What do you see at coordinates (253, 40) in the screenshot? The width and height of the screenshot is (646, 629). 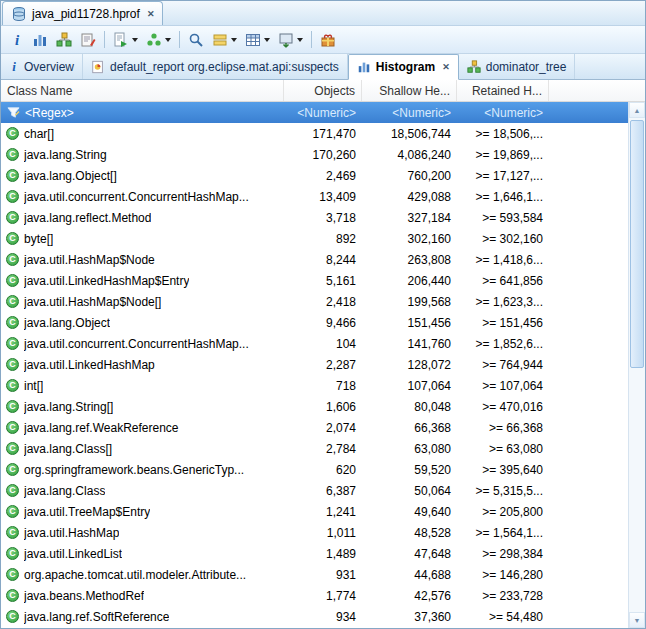 I see `table-icon` at bounding box center [253, 40].